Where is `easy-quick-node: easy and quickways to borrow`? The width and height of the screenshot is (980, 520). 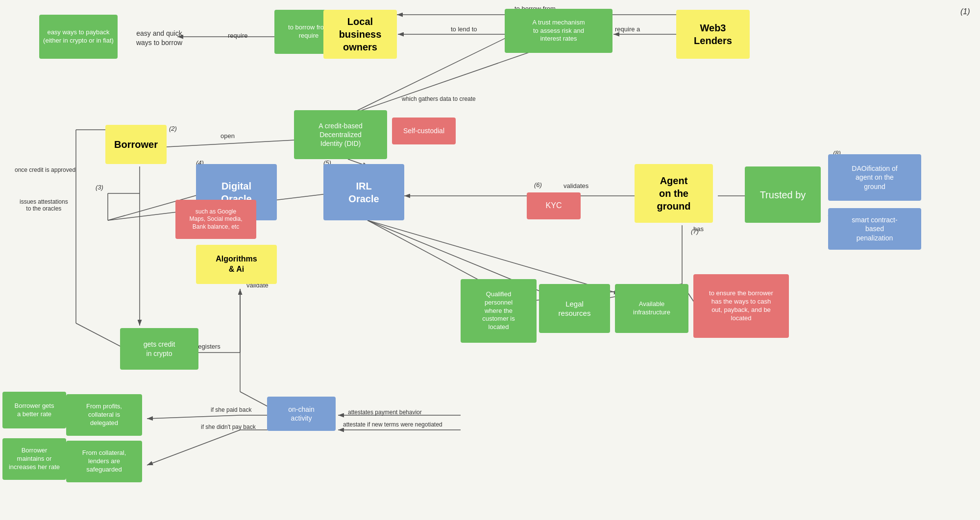
easy-quick-node: easy and quickways to borrow is located at coordinates (159, 38).